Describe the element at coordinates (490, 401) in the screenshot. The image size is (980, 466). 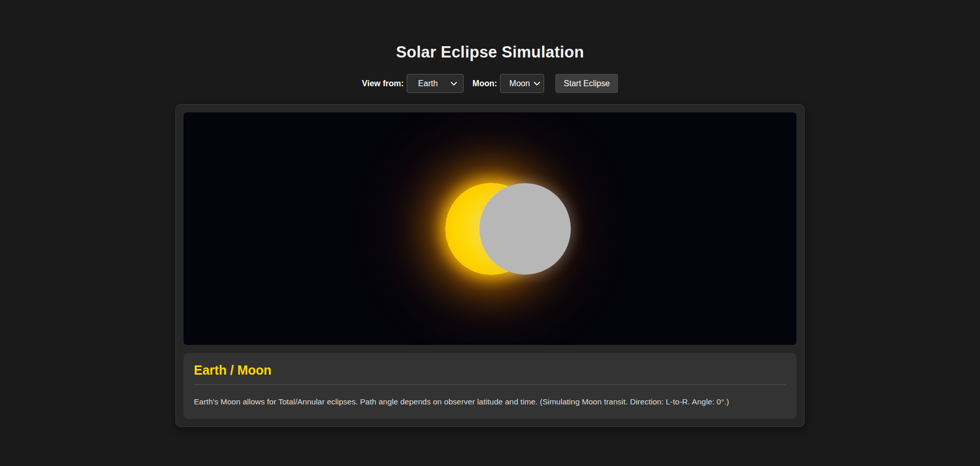
I see `info-description: Earth's Moon allows for Total/Annular ec…` at that location.